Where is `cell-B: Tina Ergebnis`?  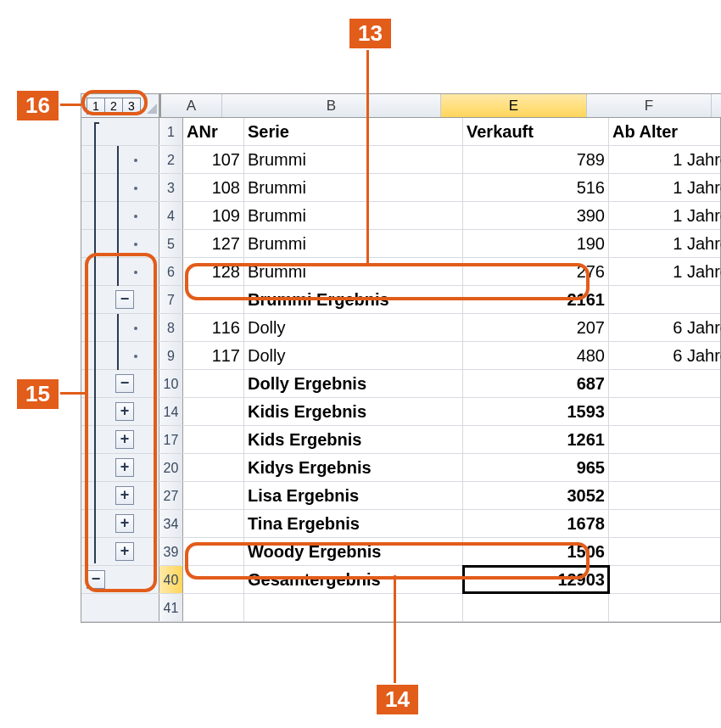 cell-B: Tina Ergebnis is located at coordinates (354, 524).